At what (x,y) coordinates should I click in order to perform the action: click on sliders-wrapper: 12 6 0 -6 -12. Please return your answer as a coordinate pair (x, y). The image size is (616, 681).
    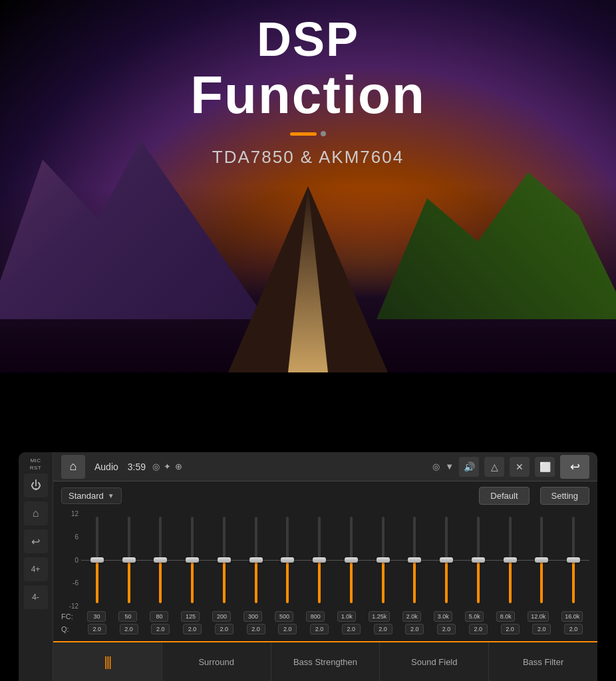
    Looking at the image, I should click on (325, 560).